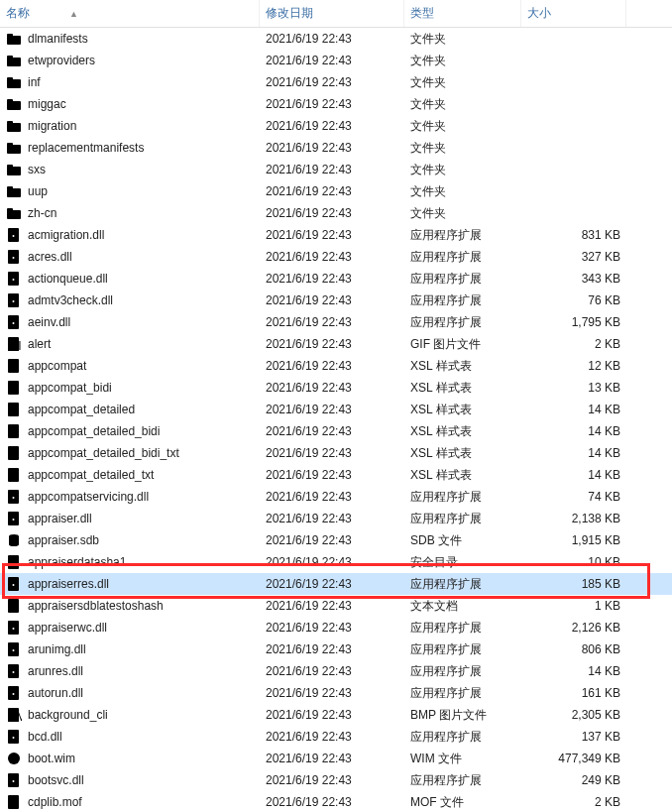  I want to click on file-row: cdplib.mof2021/6/19 22:43MOF 文件2 KB, so click(336, 801).